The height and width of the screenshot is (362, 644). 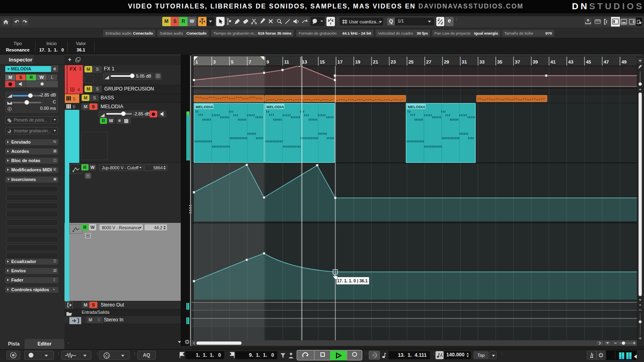 What do you see at coordinates (353, 281) in the screenshot?
I see `svg-text: 17. 1. 1. 0 | 36.1` at bounding box center [353, 281].